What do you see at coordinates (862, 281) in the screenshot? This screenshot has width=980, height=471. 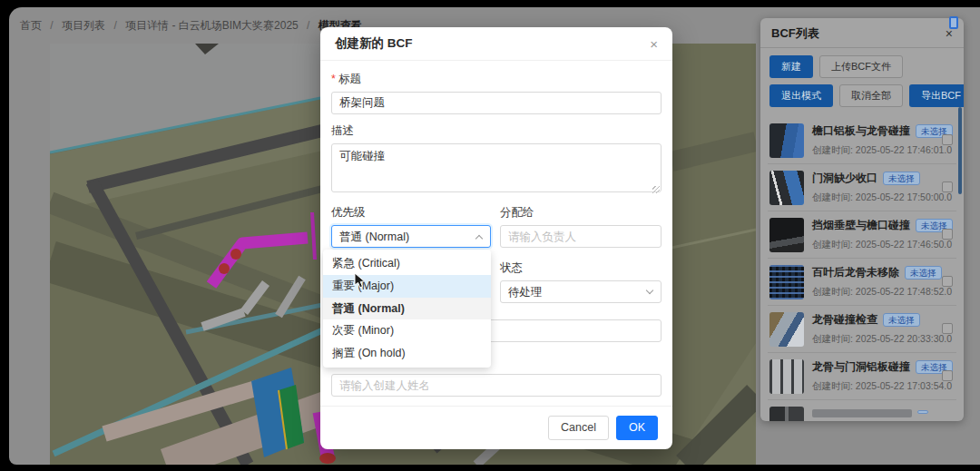 I see `bcf-item: 百叶后龙骨未移除 未选择 创建时间: 2025-05-22 17:48:52.0` at bounding box center [862, 281].